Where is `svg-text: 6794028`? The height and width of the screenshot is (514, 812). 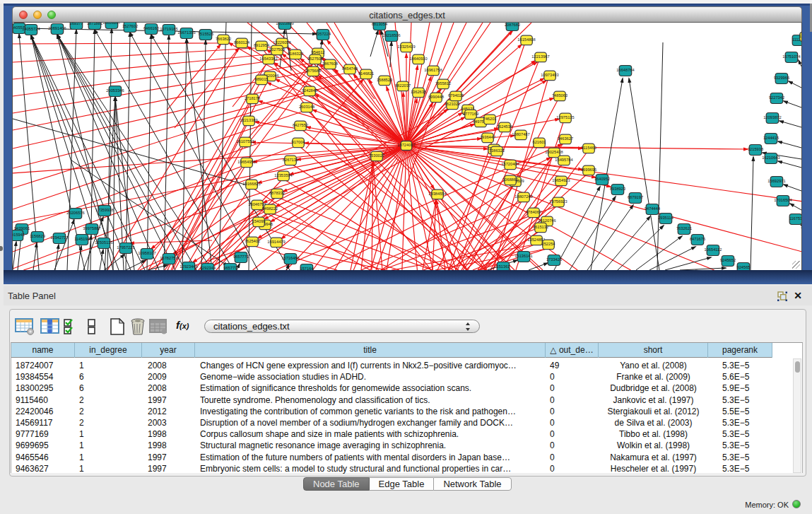 svg-text: 6794028 is located at coordinates (456, 95).